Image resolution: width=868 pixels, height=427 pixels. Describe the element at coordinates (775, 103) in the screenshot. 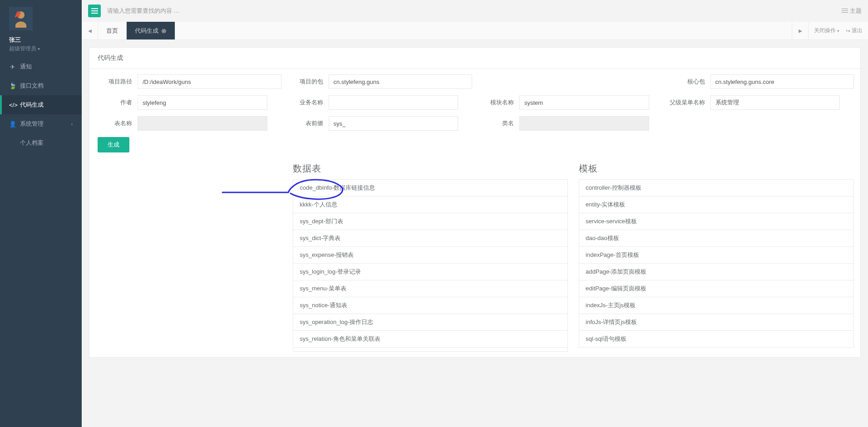

I see `input-parent-menu` at that location.